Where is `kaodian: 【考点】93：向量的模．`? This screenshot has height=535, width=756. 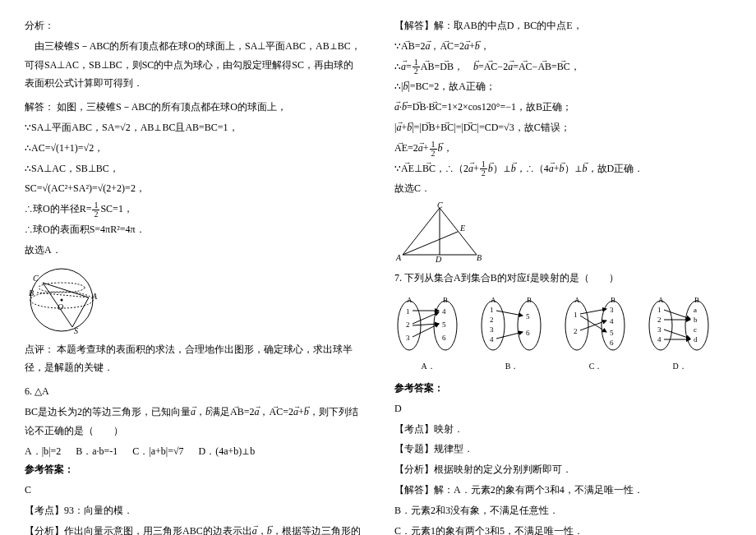
kaodian: 【考点】93：向量的模． is located at coordinates (193, 511).